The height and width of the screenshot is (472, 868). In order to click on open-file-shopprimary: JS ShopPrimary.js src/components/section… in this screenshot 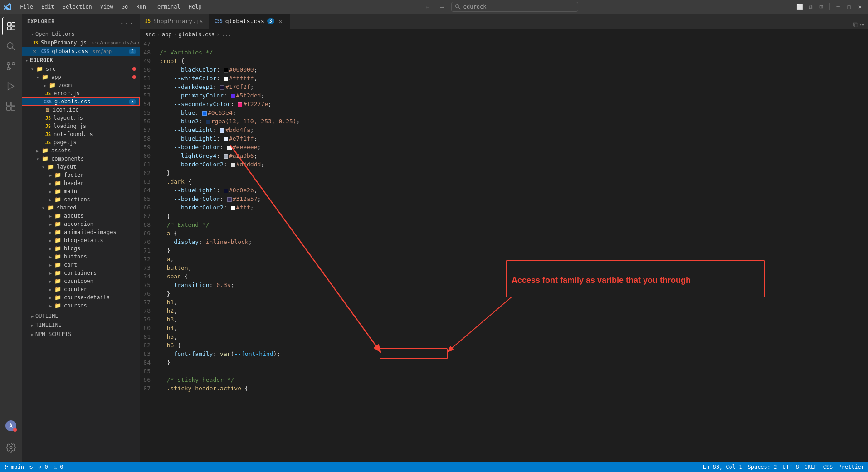, I will do `click(81, 43)`.